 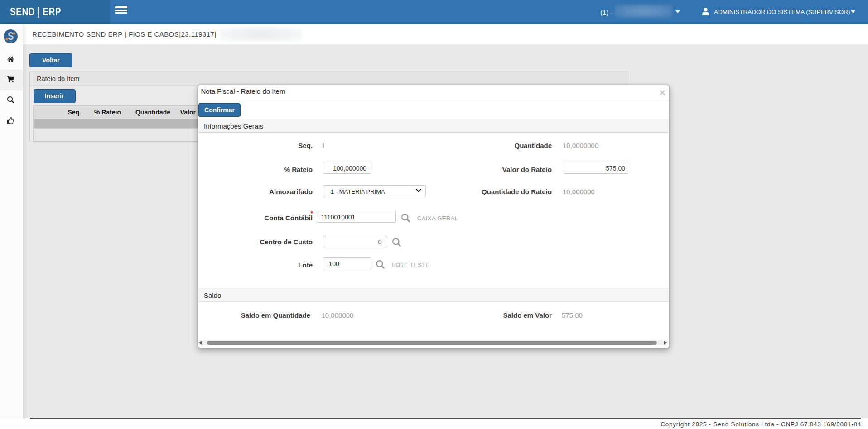 I want to click on svg-text: erp, so click(x=11, y=42).